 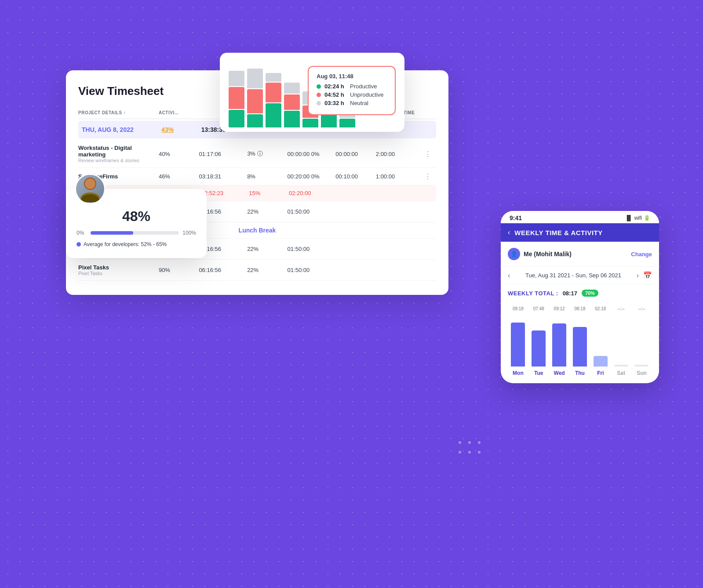 I want to click on task-1-name: Workstatus - Digital marketing, so click(x=119, y=151).